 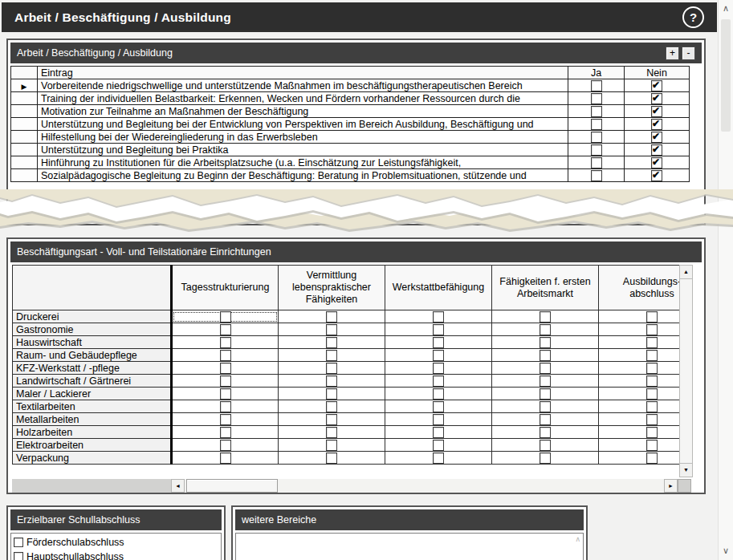 What do you see at coordinates (726, 75) in the screenshot?
I see `page-scrollbar-thumb` at bounding box center [726, 75].